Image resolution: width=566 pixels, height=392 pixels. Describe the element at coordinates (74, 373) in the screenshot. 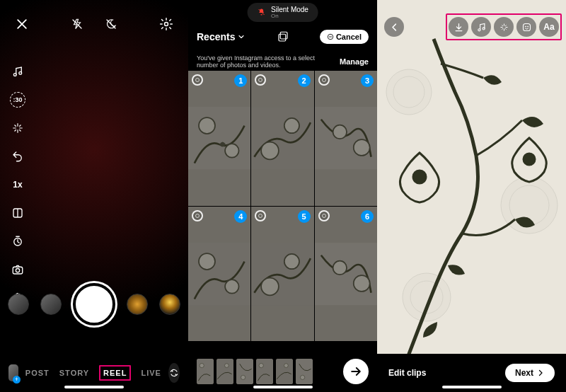

I see `mode-story: STORY` at that location.